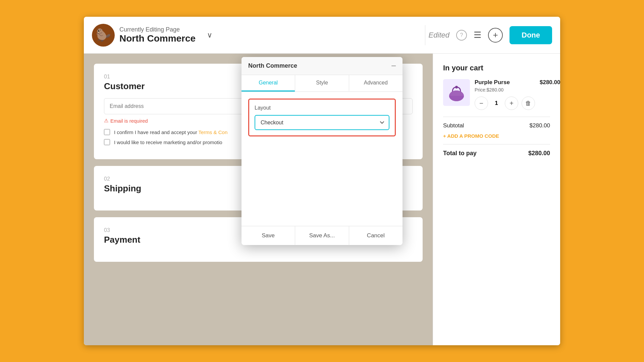  I want to click on modal-header: North Commerce ─, so click(322, 66).